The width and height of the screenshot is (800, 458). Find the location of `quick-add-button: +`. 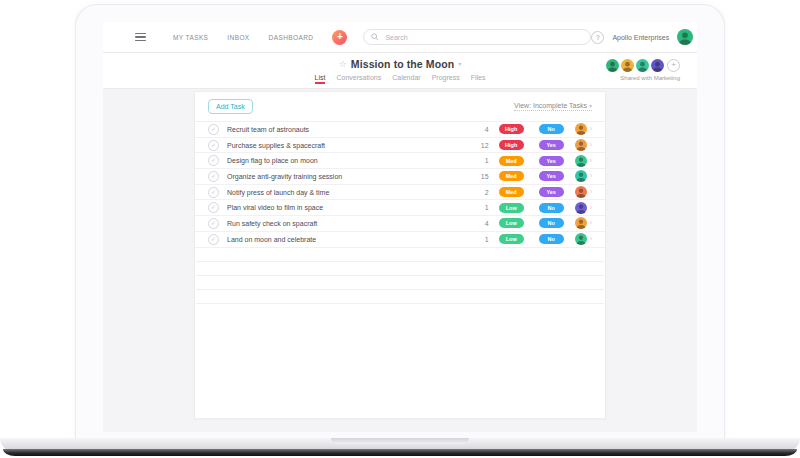

quick-add-button: + is located at coordinates (340, 38).